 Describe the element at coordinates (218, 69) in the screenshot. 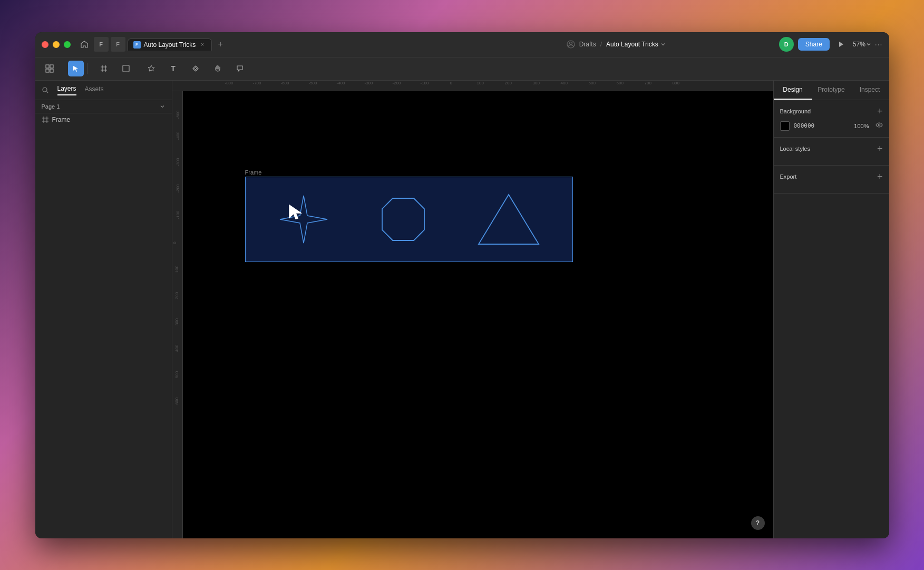

I see `hand-tool-button` at that location.